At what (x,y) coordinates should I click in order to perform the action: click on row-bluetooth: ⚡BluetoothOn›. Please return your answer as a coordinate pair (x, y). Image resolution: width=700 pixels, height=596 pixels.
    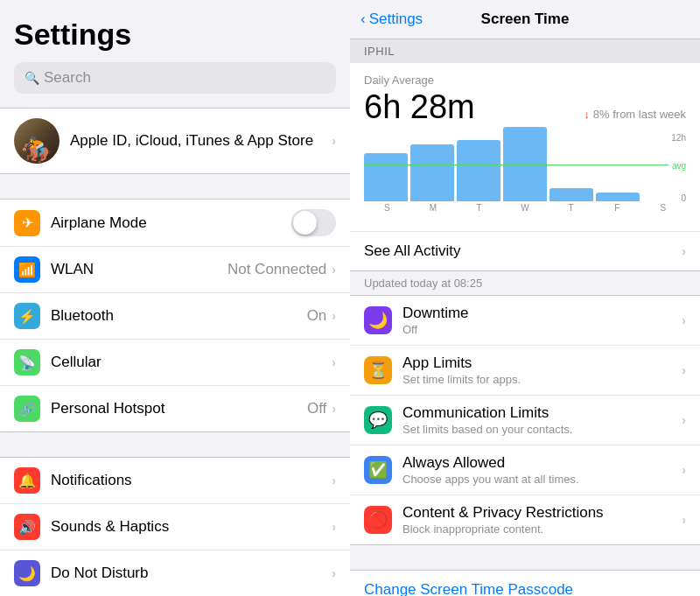
    Looking at the image, I should click on (175, 317).